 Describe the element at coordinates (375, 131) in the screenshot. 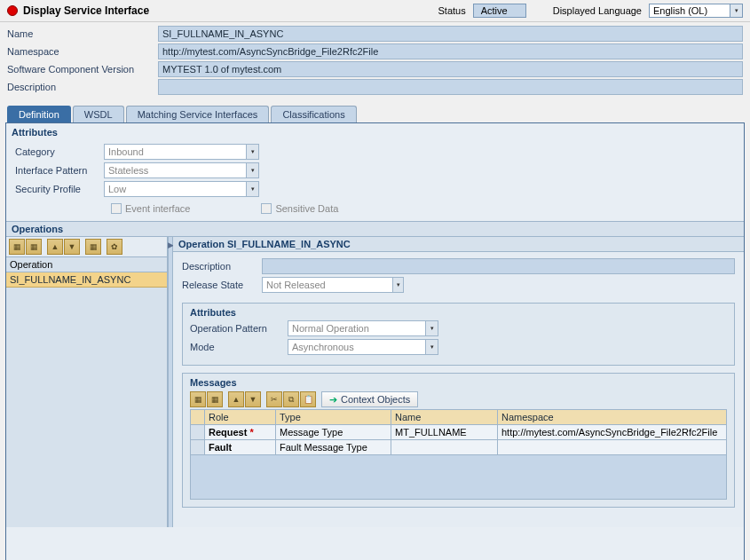

I see `attributes-title: Attributes` at that location.